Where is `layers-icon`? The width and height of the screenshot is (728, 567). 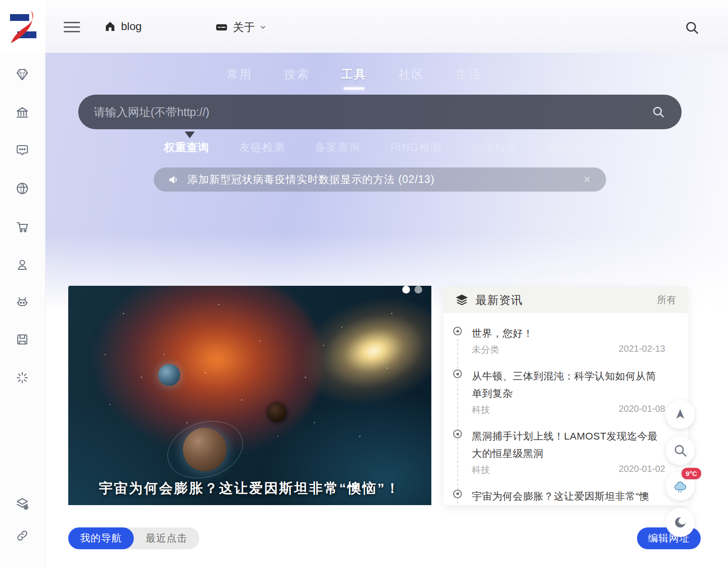
layers-icon is located at coordinates (462, 300).